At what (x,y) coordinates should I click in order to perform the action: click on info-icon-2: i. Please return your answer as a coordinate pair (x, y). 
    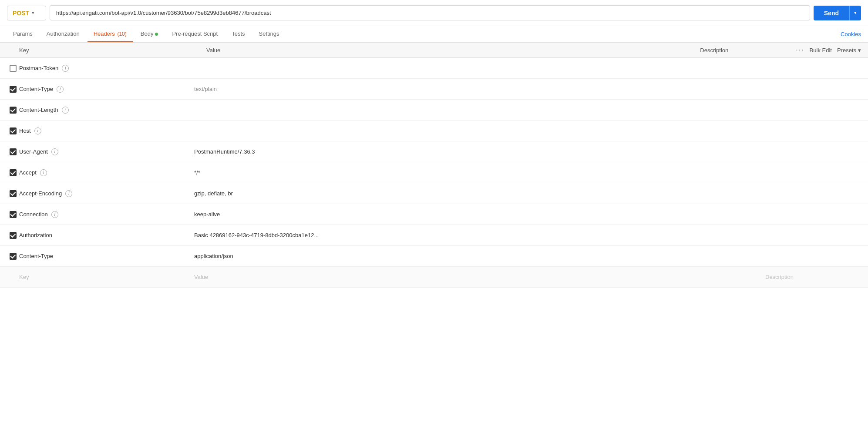
    Looking at the image, I should click on (65, 110).